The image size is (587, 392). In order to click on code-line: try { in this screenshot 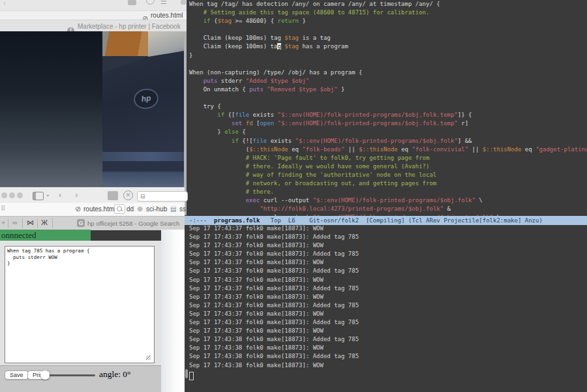, I will do `click(388, 107)`.